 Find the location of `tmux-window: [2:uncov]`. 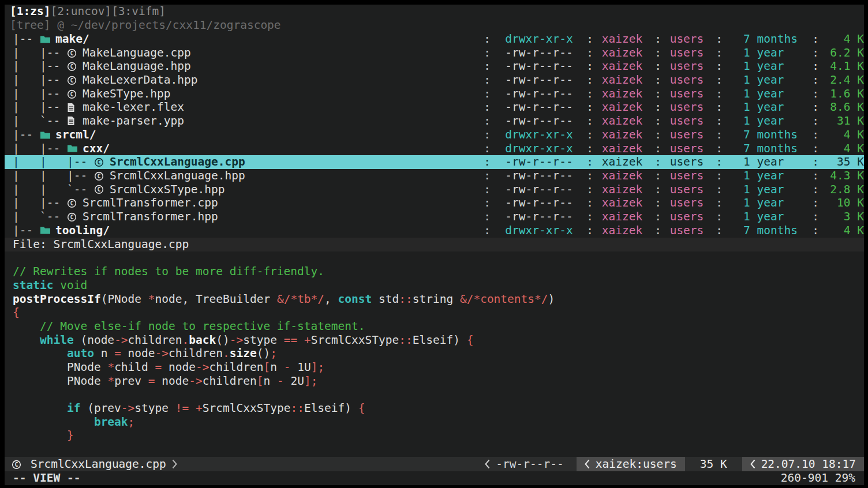

tmux-window: [2:uncov] is located at coordinates (81, 12).